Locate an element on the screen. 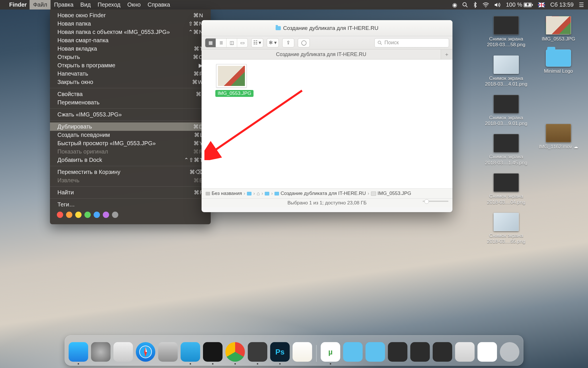 The width and height of the screenshot is (588, 368). dock-trash is located at coordinates (510, 352).